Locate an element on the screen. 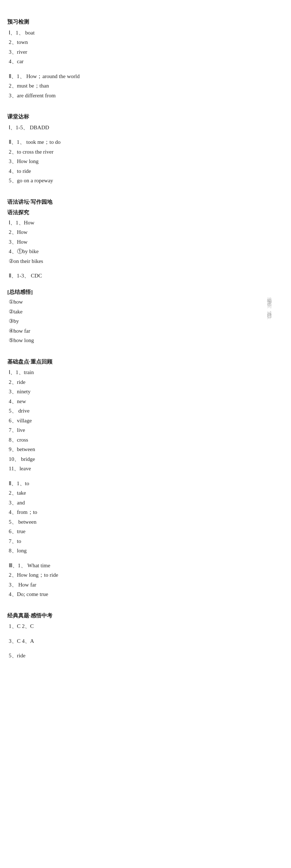  list-item: 7、to is located at coordinates (146, 542).